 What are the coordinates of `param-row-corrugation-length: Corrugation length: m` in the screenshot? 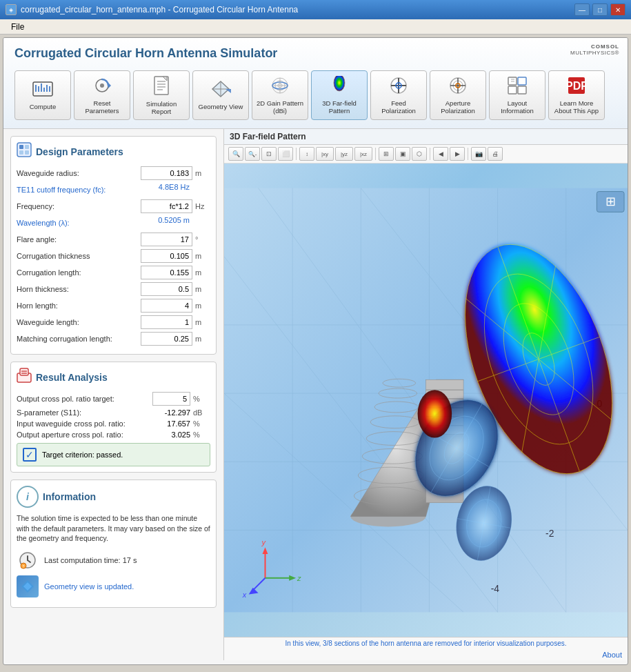 It's located at (113, 273).